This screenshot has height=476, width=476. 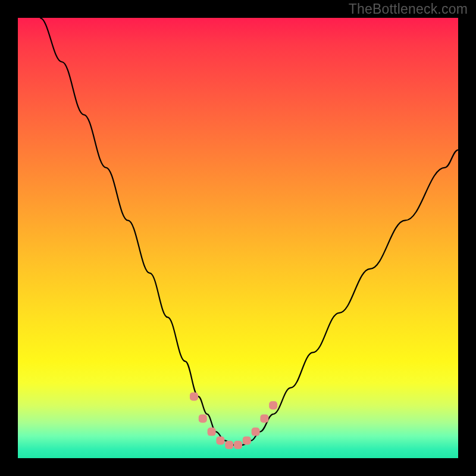 What do you see at coordinates (233, 420) in the screenshot?
I see `bottleneck-region-markers` at bounding box center [233, 420].